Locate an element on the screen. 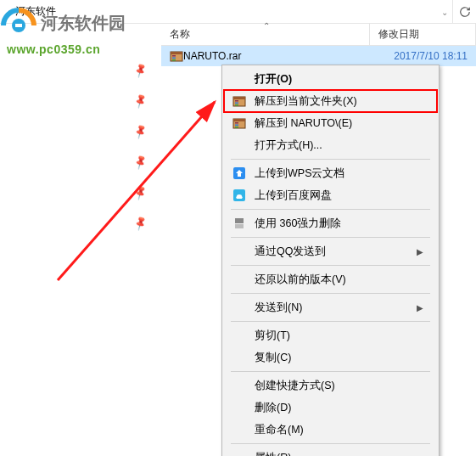  watermark-logo: 河东软件园 is located at coordinates (63, 25).